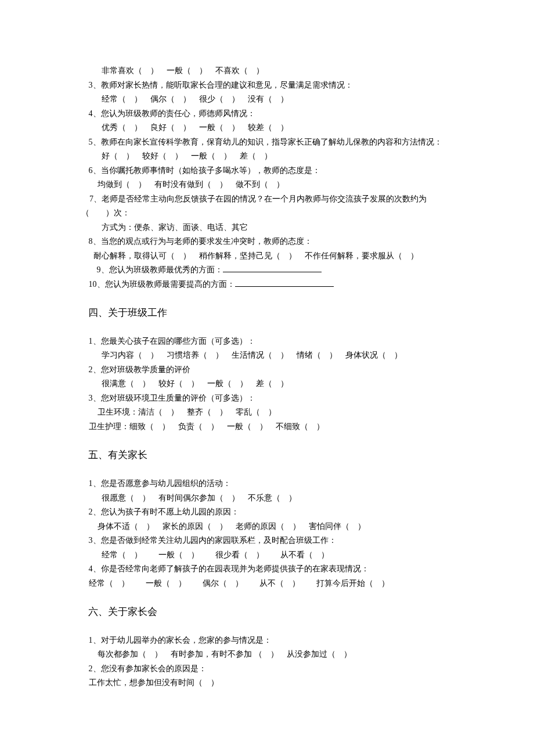 The image size is (534, 756). What do you see at coordinates (270, 612) in the screenshot?
I see `section-6-heading: 六、关于家长会` at bounding box center [270, 612].